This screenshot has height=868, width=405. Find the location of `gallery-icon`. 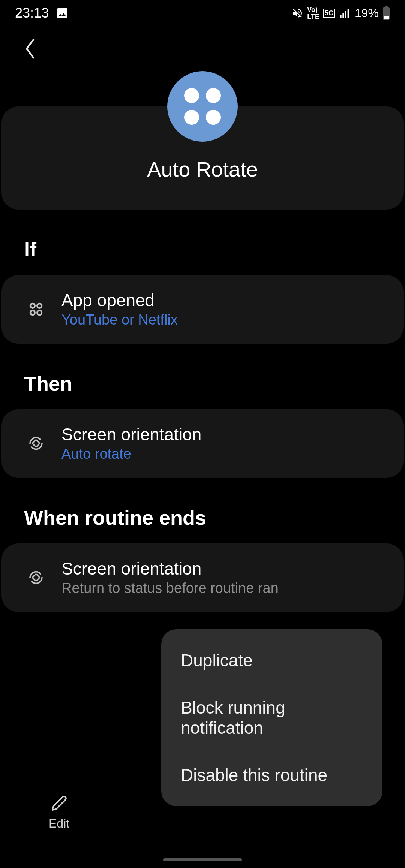

gallery-icon is located at coordinates (62, 13).